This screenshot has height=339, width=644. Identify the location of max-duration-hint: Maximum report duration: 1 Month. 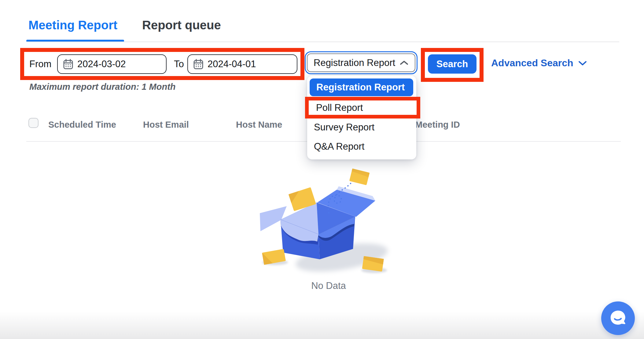
(103, 87).